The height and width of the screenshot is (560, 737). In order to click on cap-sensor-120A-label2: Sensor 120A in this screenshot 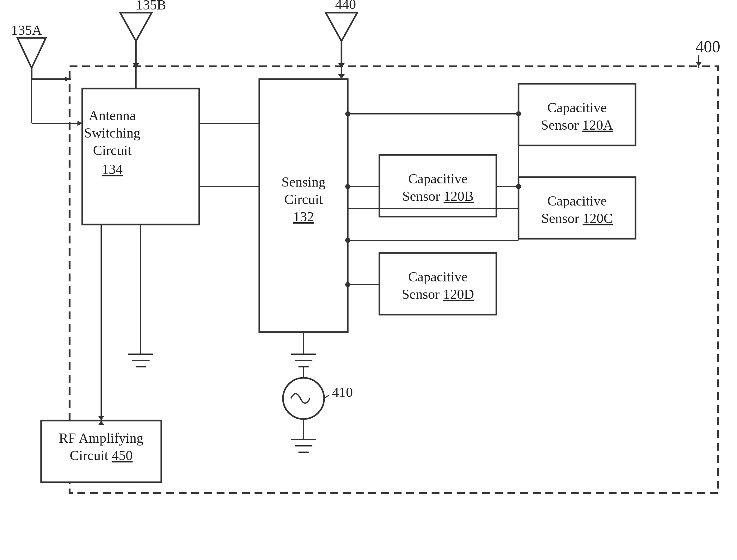, I will do `click(577, 125)`.